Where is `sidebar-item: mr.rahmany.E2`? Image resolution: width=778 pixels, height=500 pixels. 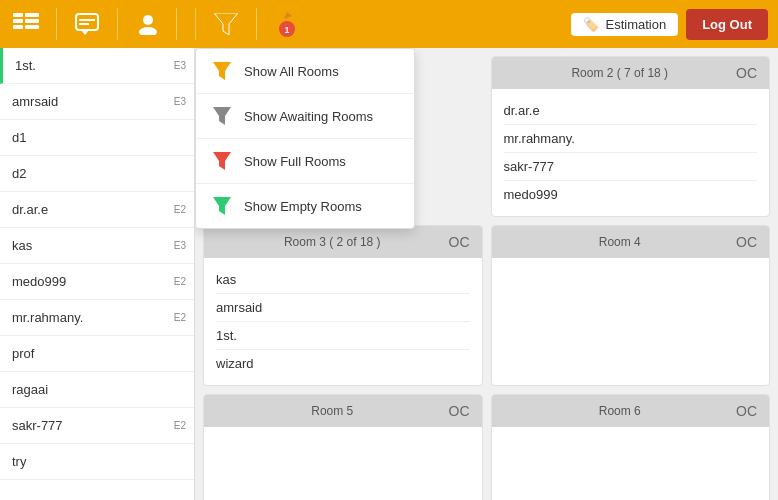
sidebar-item: mr.rahmany.E2 is located at coordinates (97, 318).